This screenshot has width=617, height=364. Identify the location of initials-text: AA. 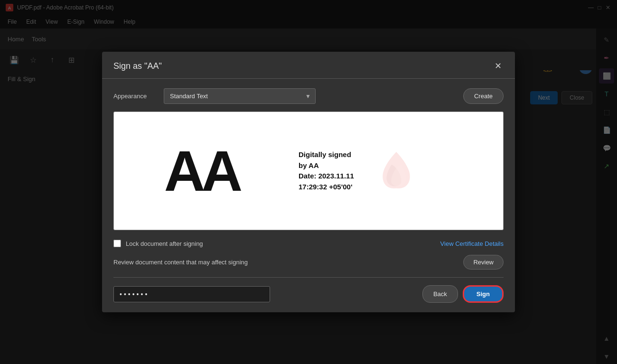
(201, 171).